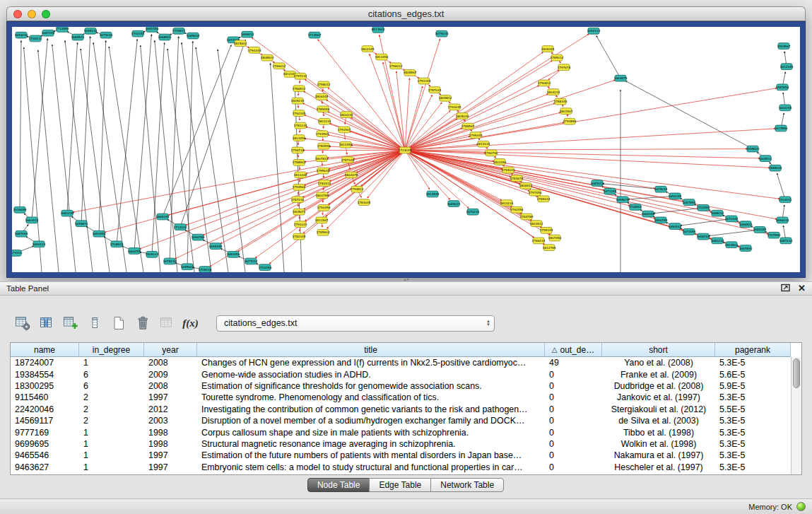  I want to click on network-node: 1790345, so click(254, 51).